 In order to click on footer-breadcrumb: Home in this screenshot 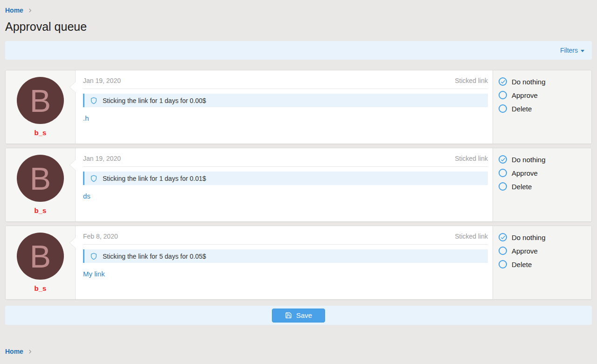, I will do `click(298, 351)`.